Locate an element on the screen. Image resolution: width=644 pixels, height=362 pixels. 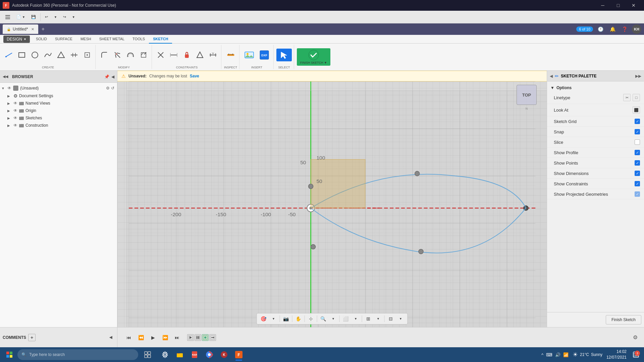
grid-dropdown: ▼ is located at coordinates (378, 319).